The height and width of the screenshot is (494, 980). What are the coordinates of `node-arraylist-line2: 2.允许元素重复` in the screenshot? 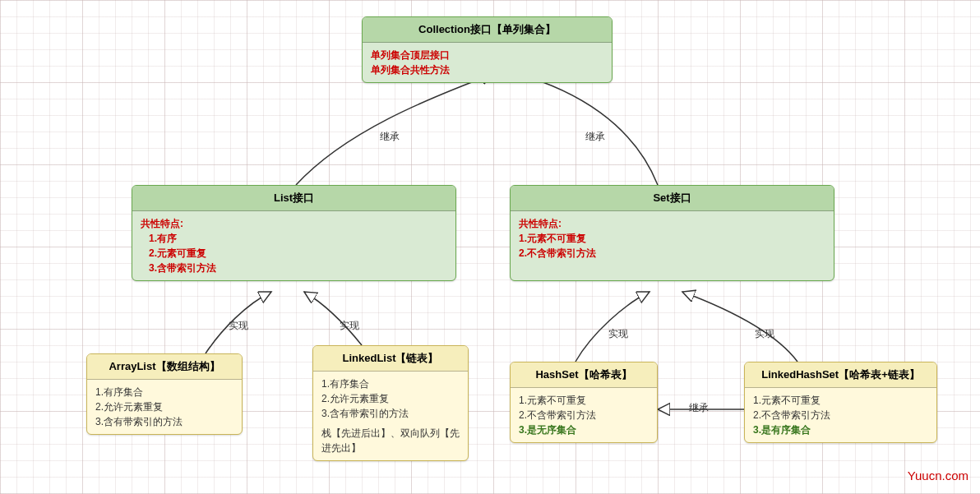 It's located at (164, 407).